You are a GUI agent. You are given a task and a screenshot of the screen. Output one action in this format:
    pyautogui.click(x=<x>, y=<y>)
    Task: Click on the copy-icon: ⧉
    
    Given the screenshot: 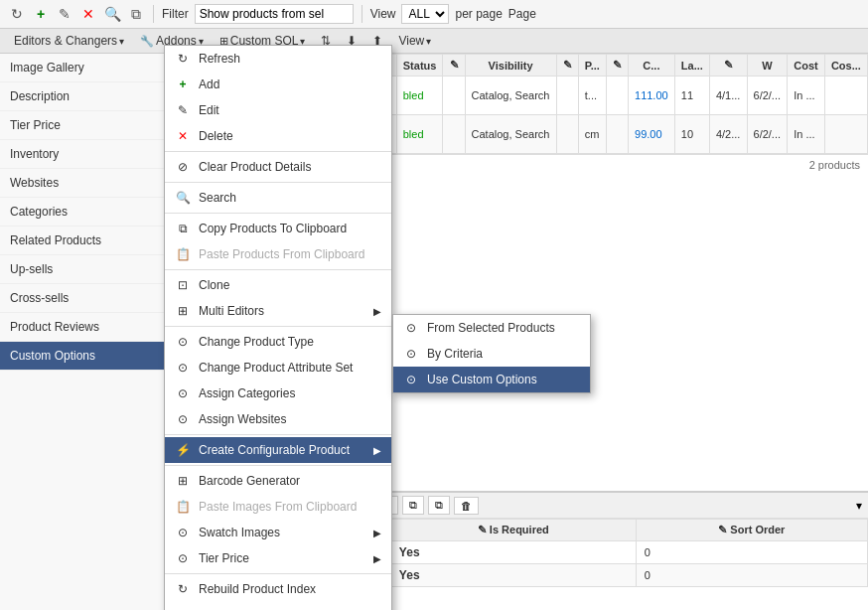 What is the action you would take?
    pyautogui.click(x=136, y=14)
    